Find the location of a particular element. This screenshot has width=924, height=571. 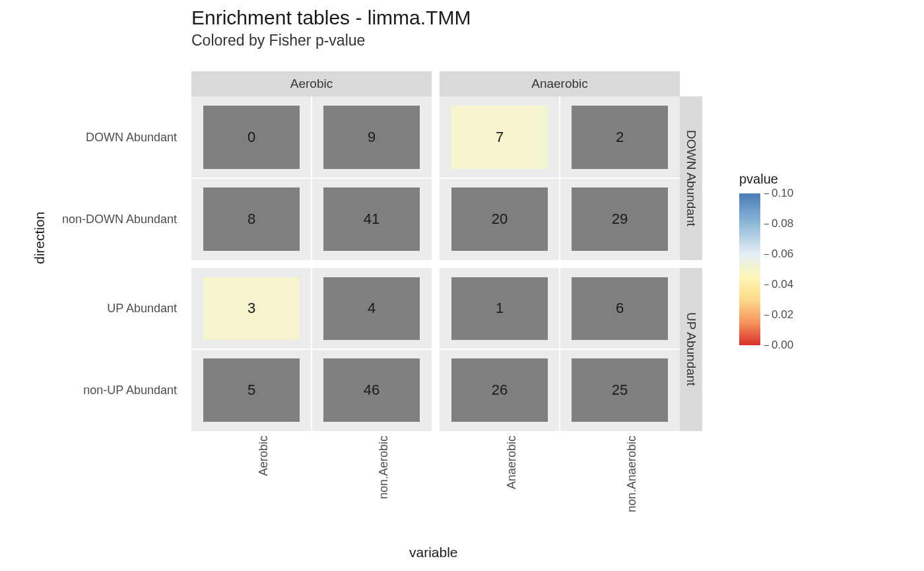

y-tick-label: non-DOWN Abundant is located at coordinates (119, 219).